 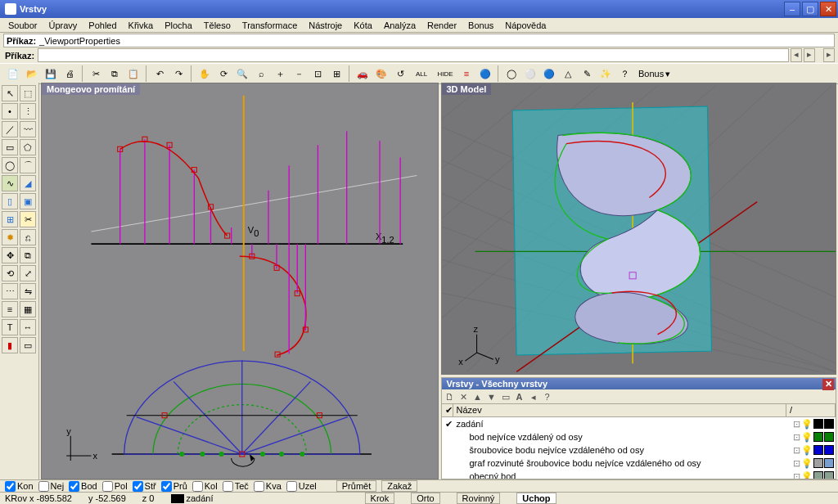 I want to click on sphere-shade-icon: ⚪, so click(x=530, y=74).